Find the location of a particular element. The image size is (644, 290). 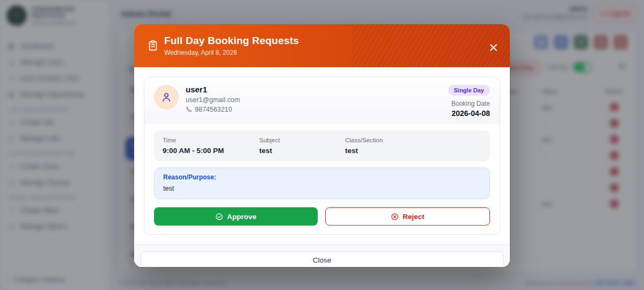

action-buttons: Approve Reject is located at coordinates (322, 216).